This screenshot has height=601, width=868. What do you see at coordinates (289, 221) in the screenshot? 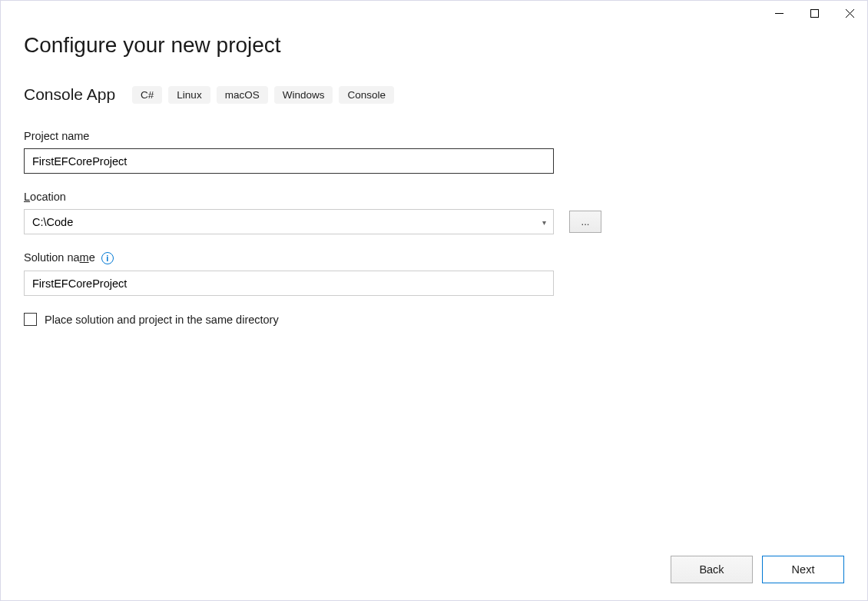
I see `location-input` at bounding box center [289, 221].